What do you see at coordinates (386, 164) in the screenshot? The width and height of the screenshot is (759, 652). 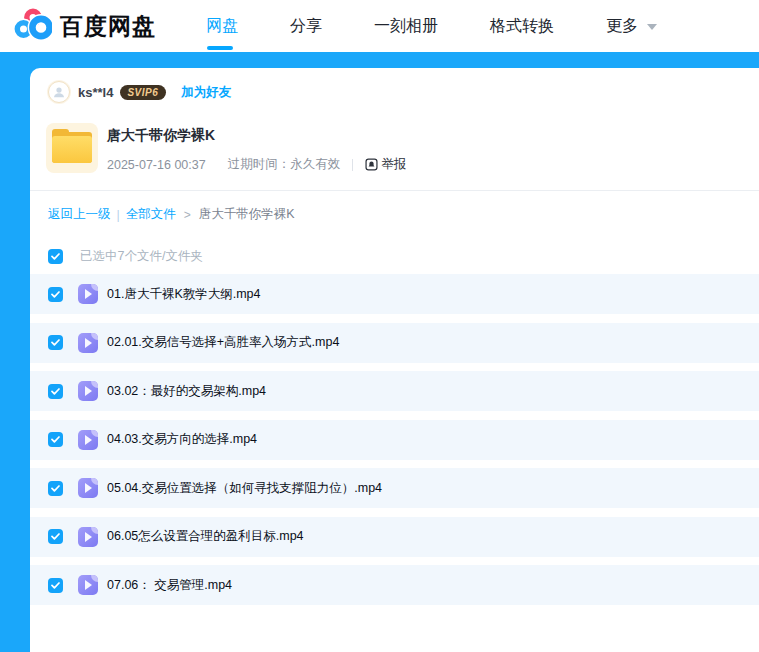 I see `report-button: 举报` at bounding box center [386, 164].